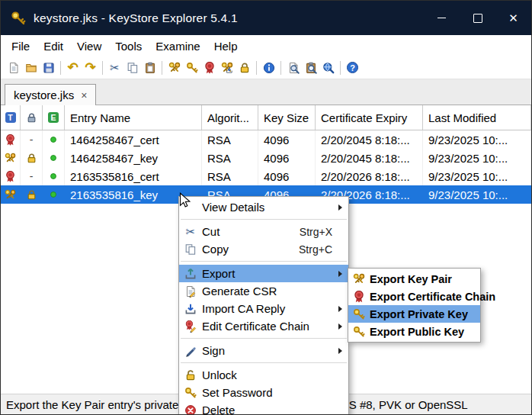  What do you see at coordinates (114, 67) in the screenshot?
I see `cut-button: ✂` at bounding box center [114, 67].